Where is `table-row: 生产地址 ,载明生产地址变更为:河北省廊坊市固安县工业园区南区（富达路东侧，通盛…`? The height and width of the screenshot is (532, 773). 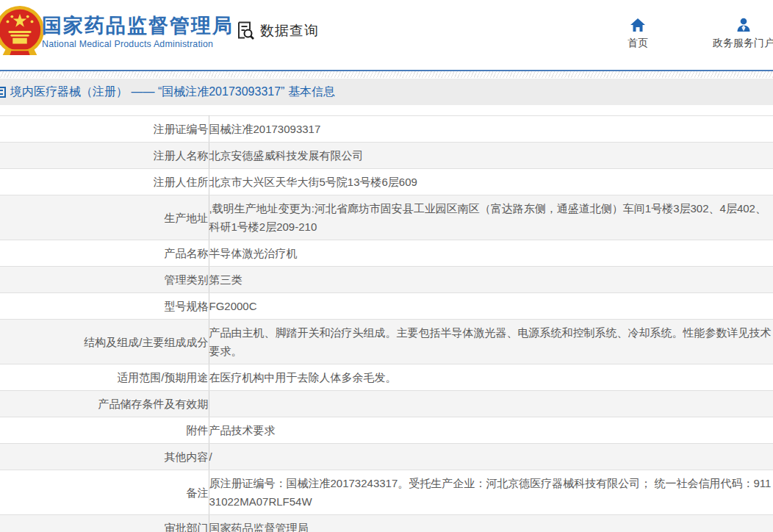 table-row: 生产地址 ,载明生产地址变更为:河北省廊坊市固安县工业园区南区（富达路东侧，通盛… is located at coordinates (386, 218).